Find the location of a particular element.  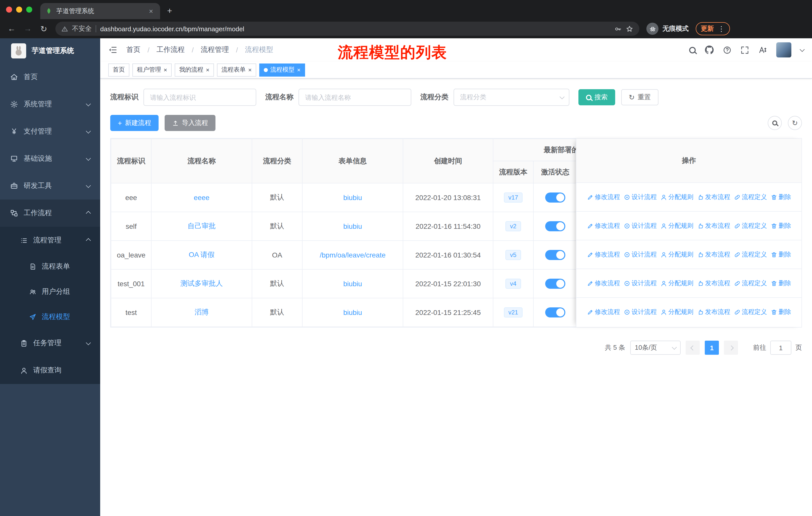

sidebar-item-system: 系统管理 is located at coordinates (50, 104).